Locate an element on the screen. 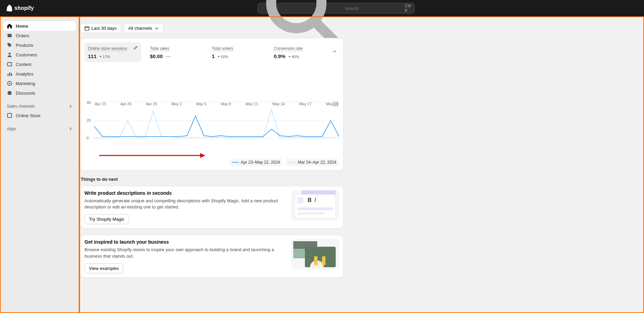 This screenshot has width=644, height=313. nav-label: Analytics is located at coordinates (25, 74).